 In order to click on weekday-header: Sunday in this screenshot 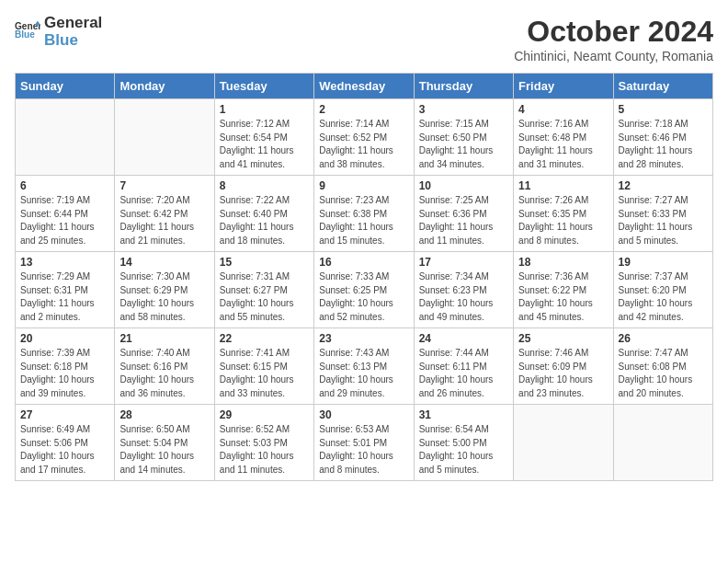, I will do `click(65, 86)`.